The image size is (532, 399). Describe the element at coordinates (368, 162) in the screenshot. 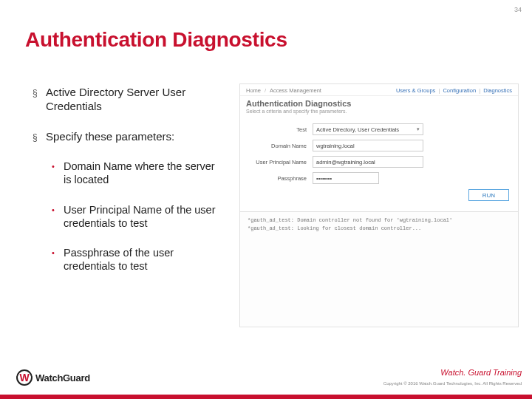

I see `upn-input: admin@wgtraining.local` at that location.